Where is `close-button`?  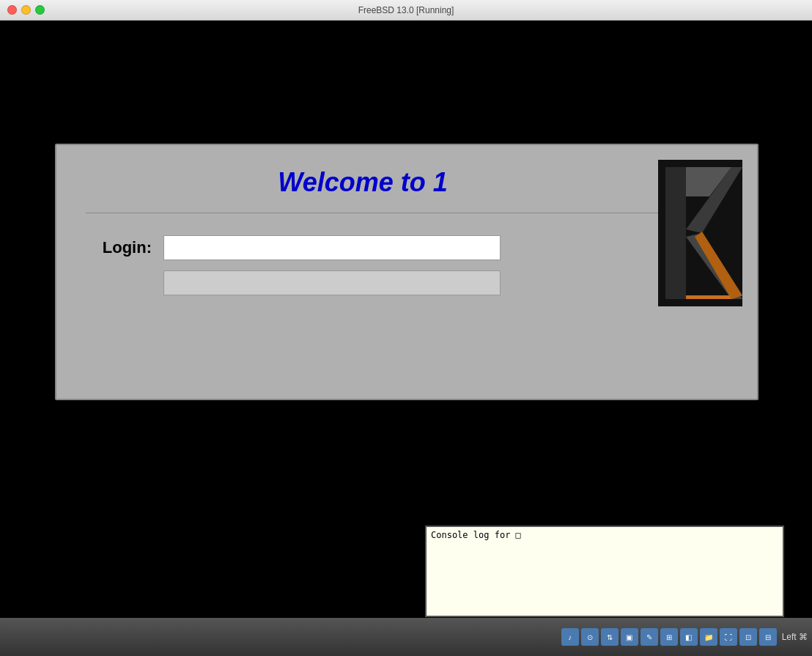
close-button is located at coordinates (12, 10).